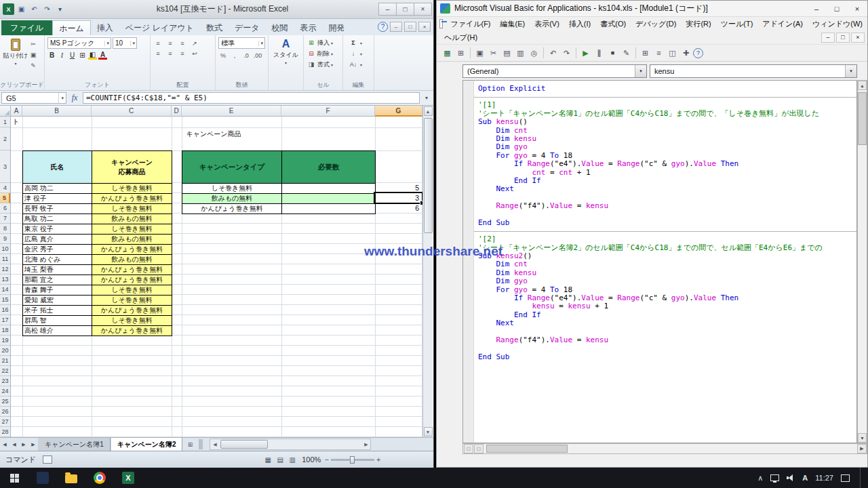  What do you see at coordinates (673, 53) in the screenshot?
I see `object-browser-icon: ◫` at bounding box center [673, 53].